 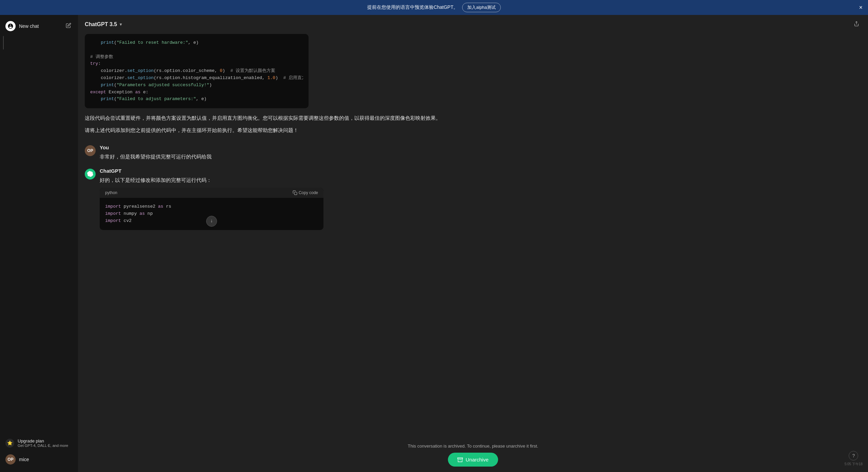 What do you see at coordinates (11, 26) in the screenshot?
I see `logo-icon` at bounding box center [11, 26].